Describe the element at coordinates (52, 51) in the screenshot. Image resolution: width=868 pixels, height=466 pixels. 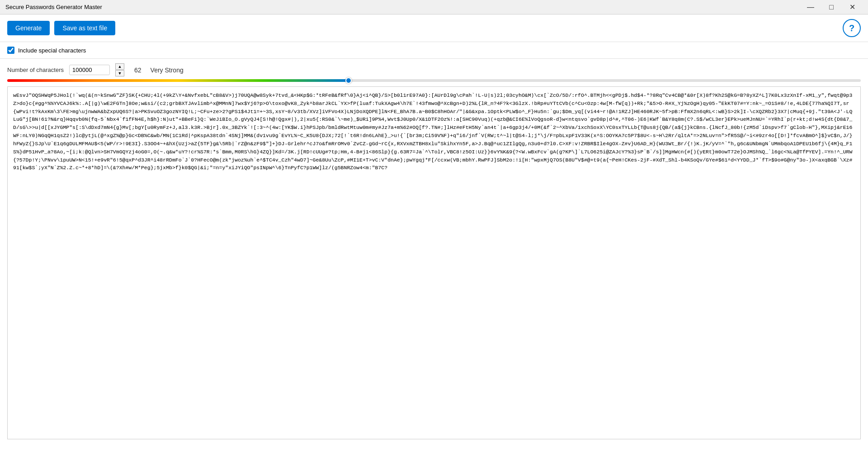
I see `special-chars-label: Include special characters` at that location.